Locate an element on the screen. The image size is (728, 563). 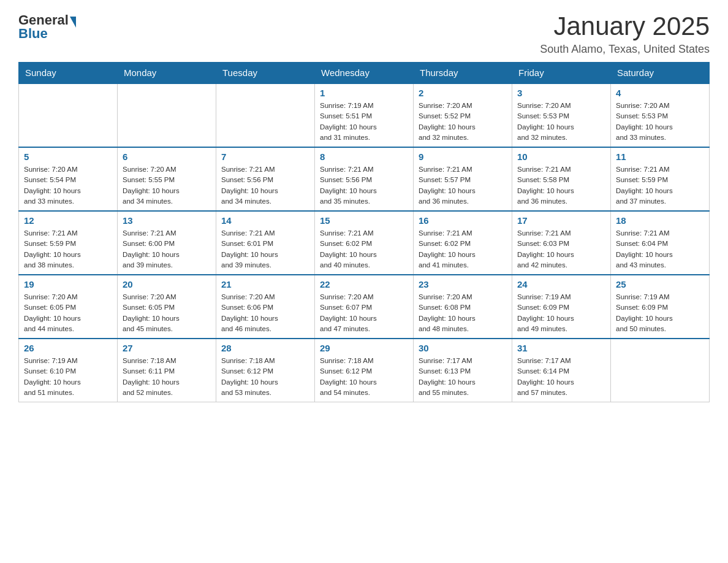
day-info: Sunrise: 7:18 AMSunset: 6:11 PMDaylight:… is located at coordinates (167, 377).